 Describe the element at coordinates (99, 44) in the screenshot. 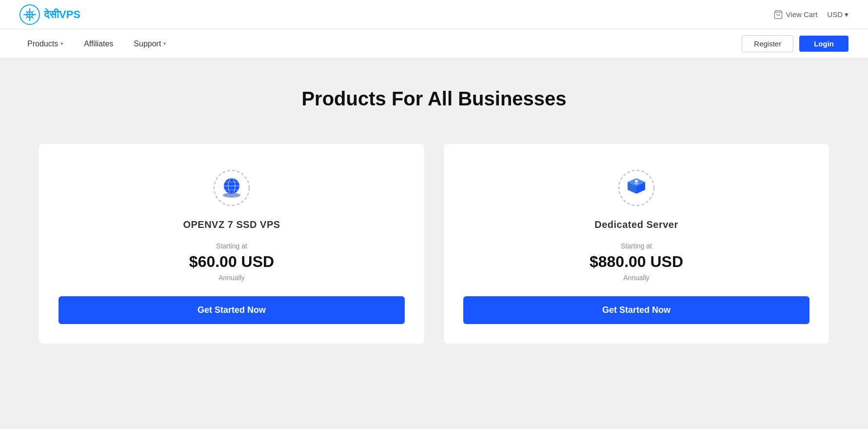

I see `nav-item-affiliates: Affiliates` at that location.